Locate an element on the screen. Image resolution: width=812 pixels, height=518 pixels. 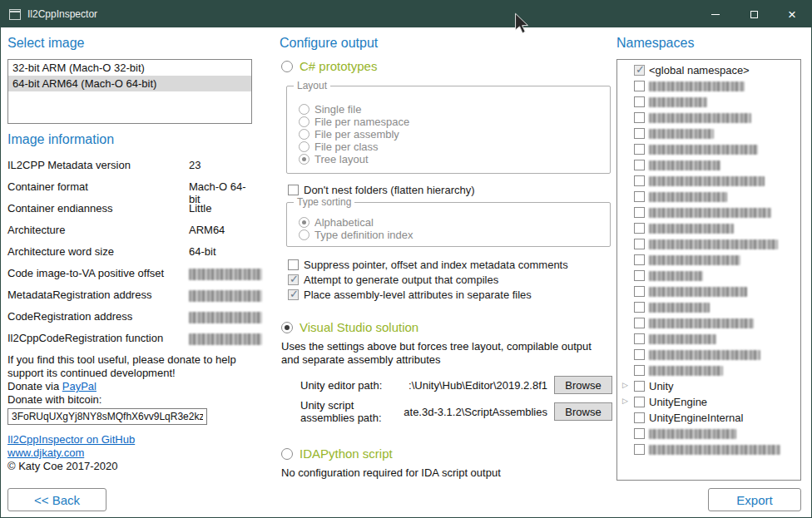
github-link: Il2CppInspector on GitHub is located at coordinates (72, 439).